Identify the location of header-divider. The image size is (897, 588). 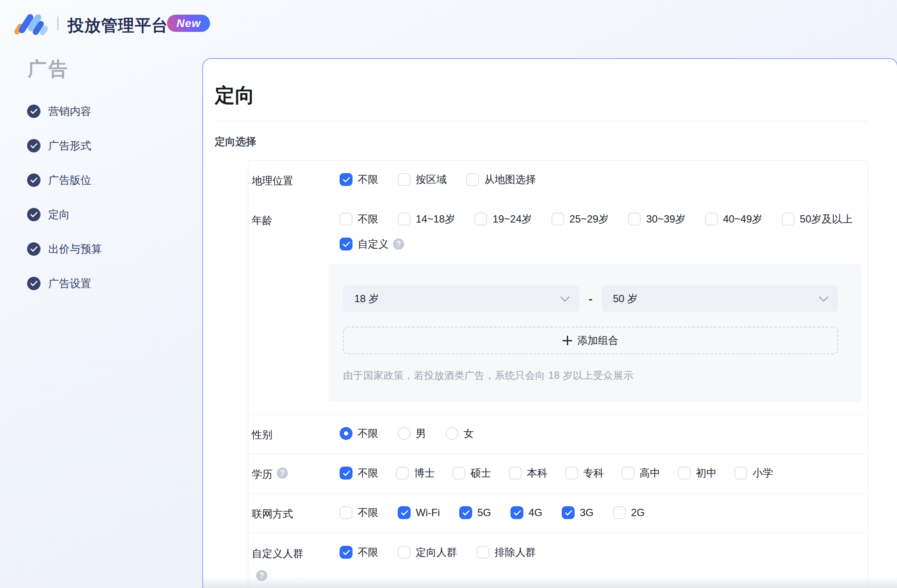
(58, 23).